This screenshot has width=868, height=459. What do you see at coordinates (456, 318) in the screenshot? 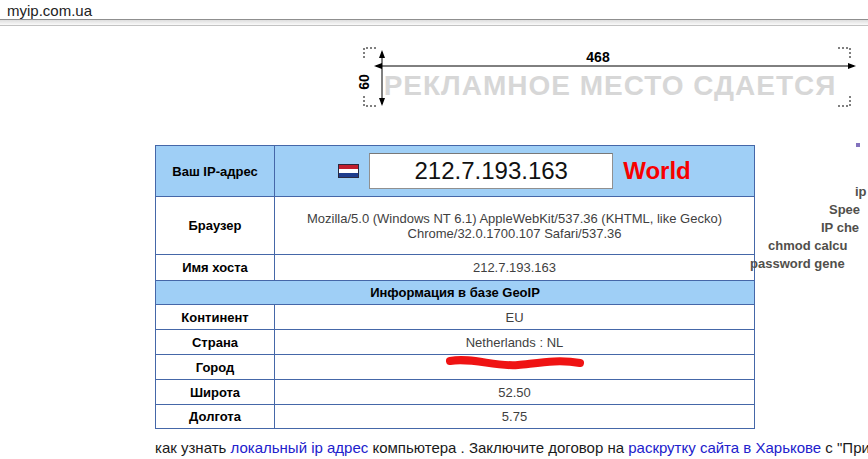
I see `table-row-continent: Континент EU` at bounding box center [456, 318].